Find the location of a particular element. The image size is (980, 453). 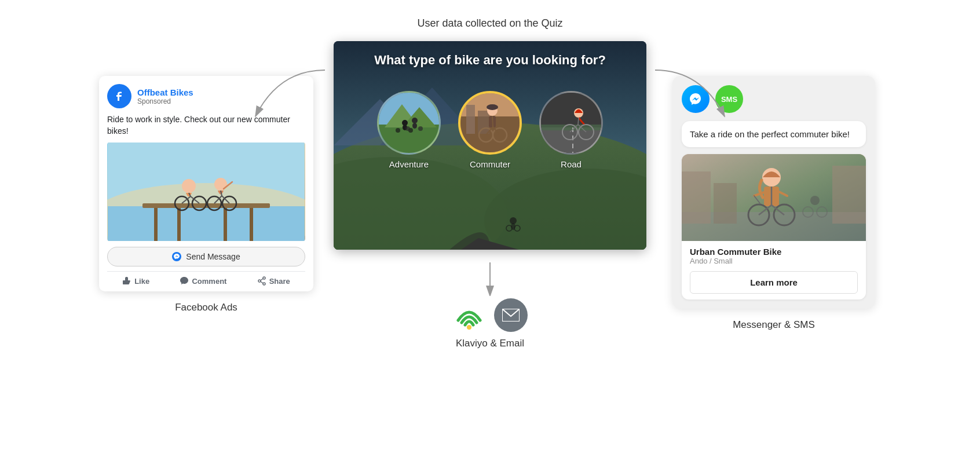

klaviyo-icon is located at coordinates (469, 315).